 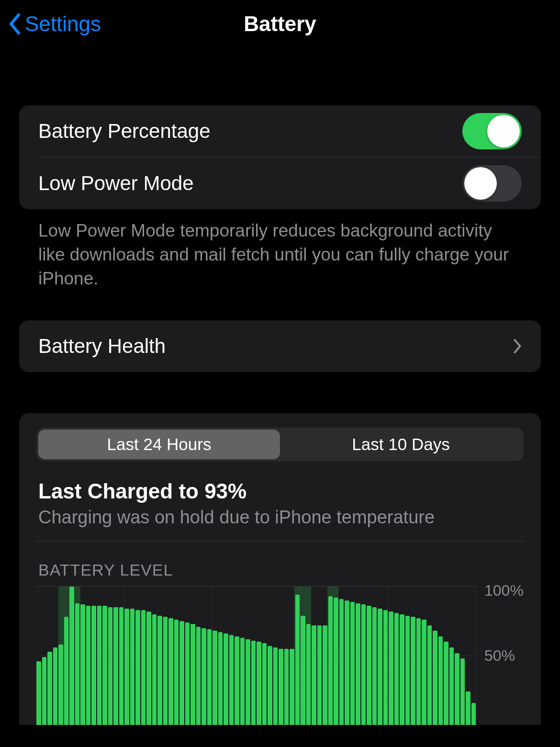 What do you see at coordinates (280, 157) in the screenshot?
I see `toggles-group: Battery Percentage Low Power Mode` at bounding box center [280, 157].